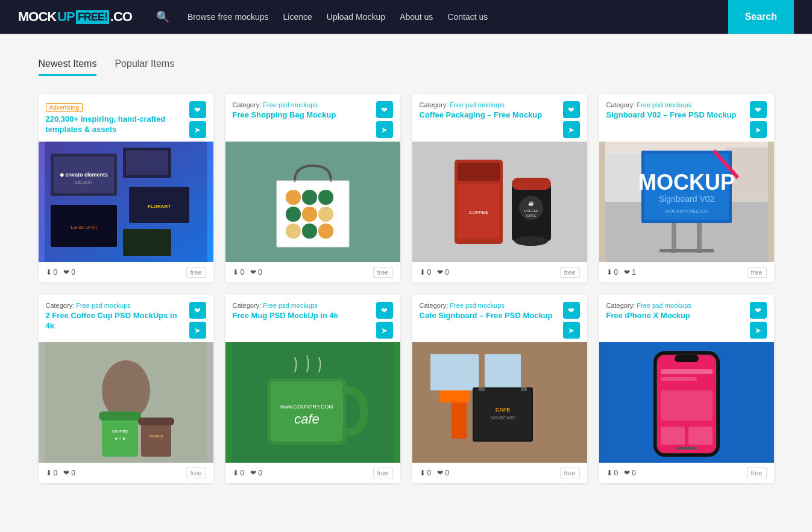 This screenshot has width=812, height=532. Describe the element at coordinates (434, 473) in the screenshot. I see `card-cafesign-stats: ⬇ 0 ❤ 0` at that location.